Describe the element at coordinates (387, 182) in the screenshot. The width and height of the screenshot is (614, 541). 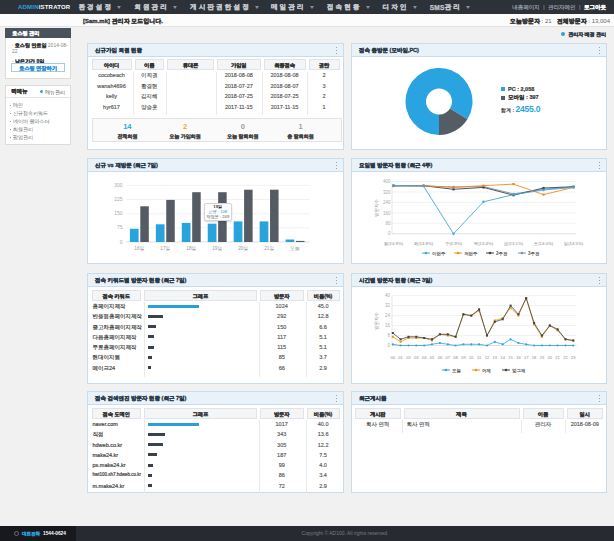
I see `svg-text: 400` at that location.